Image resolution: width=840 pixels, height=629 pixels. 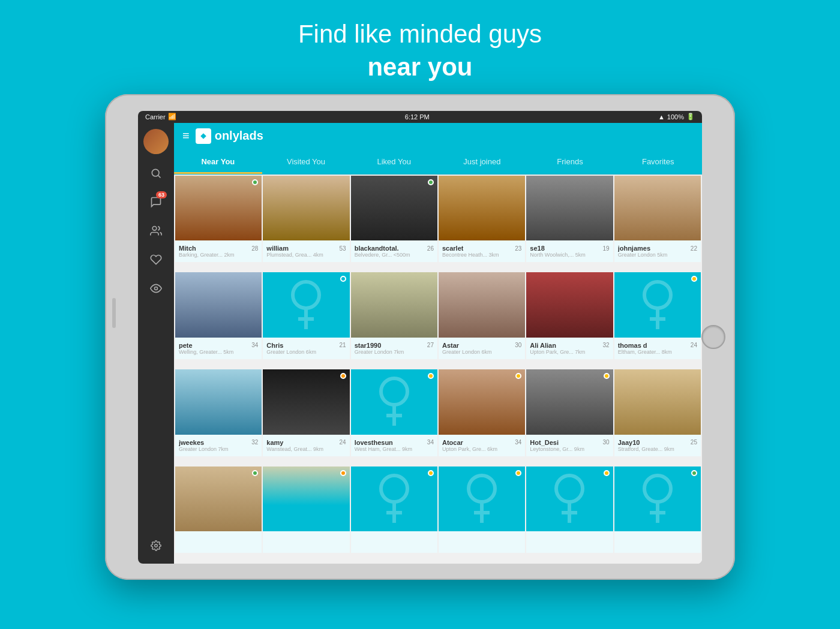 What do you see at coordinates (543, 345) in the screenshot?
I see `profile-name: Ali Alian` at bounding box center [543, 345].